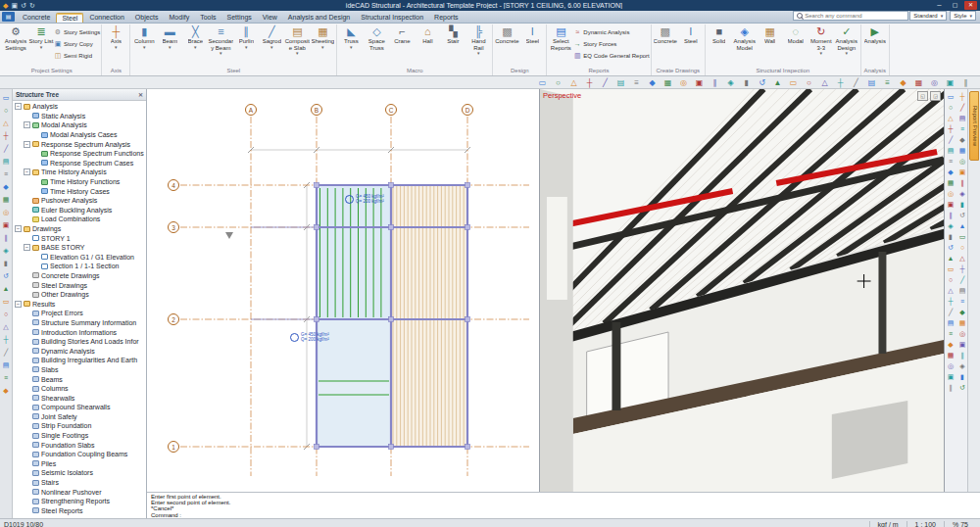  Describe the element at coordinates (6, 6) in the screenshot. I see `app-icon: ◆` at that location.